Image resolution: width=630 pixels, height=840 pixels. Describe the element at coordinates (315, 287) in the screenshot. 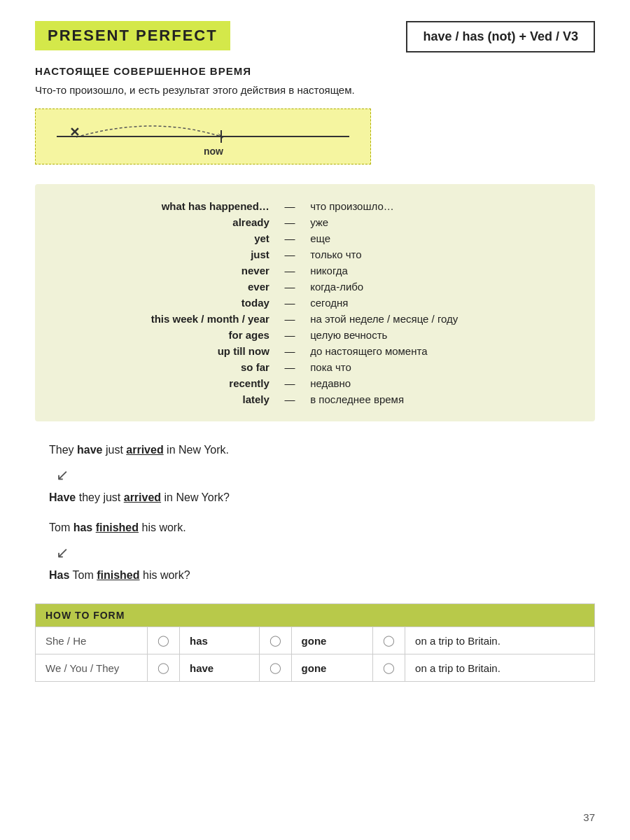

I see `vocab-row: ever — когда-либо` at that location.